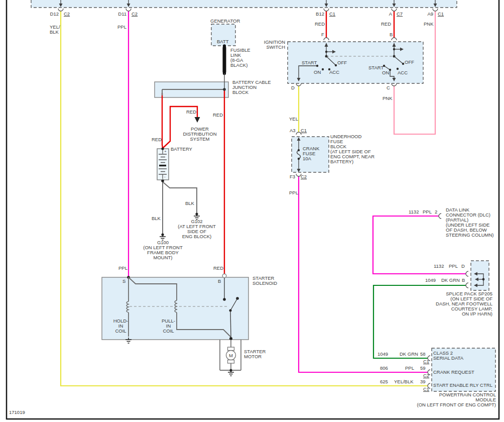  What do you see at coordinates (409, 354) in the screenshot?
I see `pcm-row1-color: DK GRN` at bounding box center [409, 354].